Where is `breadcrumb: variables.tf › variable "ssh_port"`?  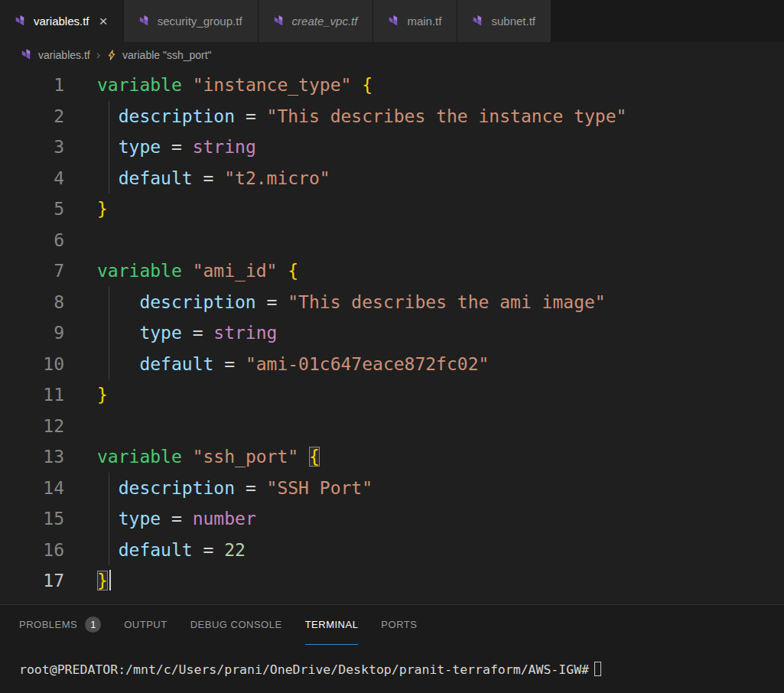 breadcrumb: variables.tf › variable "ssh_port" is located at coordinates (392, 55).